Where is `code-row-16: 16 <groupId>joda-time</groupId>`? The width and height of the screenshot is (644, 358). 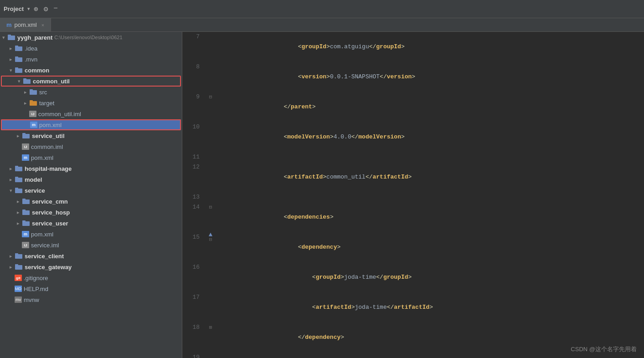
code-row-16: 16 <groupId>joda-time</groupId> is located at coordinates (413, 277).